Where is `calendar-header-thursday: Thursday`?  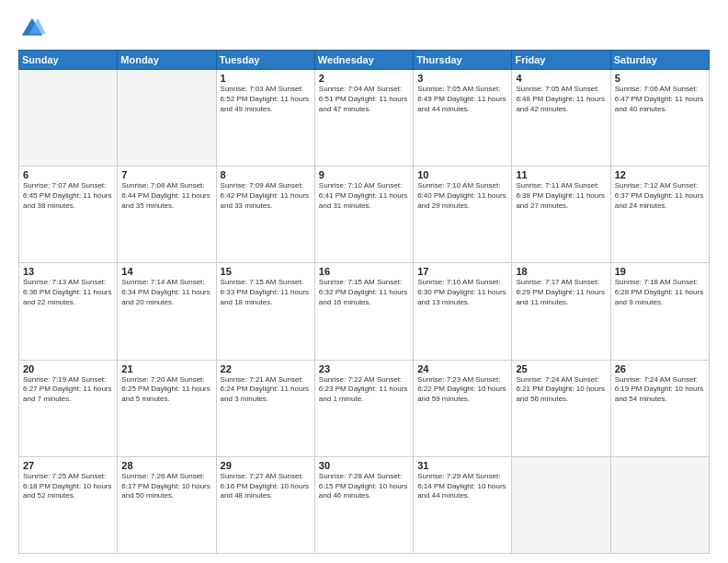
calendar-header-thursday: Thursday is located at coordinates (463, 61).